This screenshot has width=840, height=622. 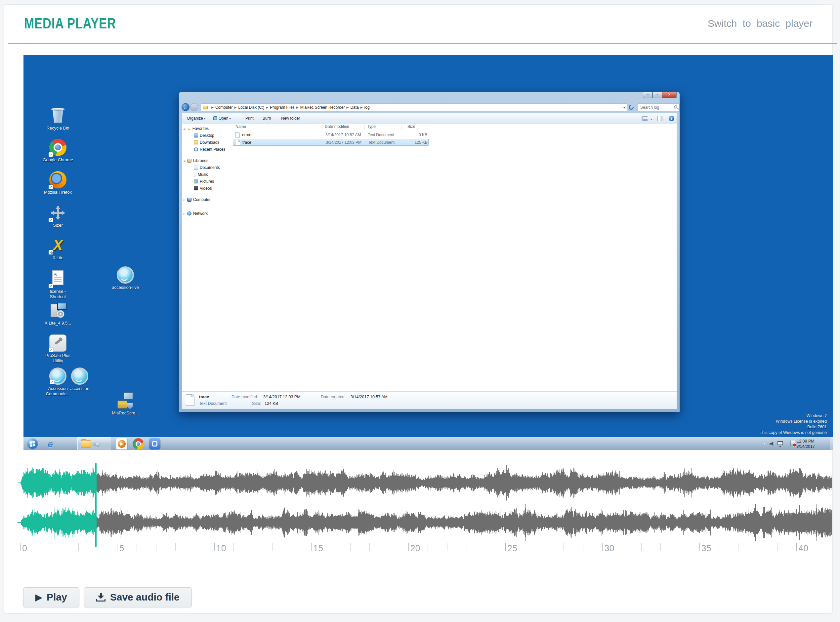 What do you see at coordinates (204, 397) in the screenshot?
I see `details-file-name: trace` at bounding box center [204, 397].